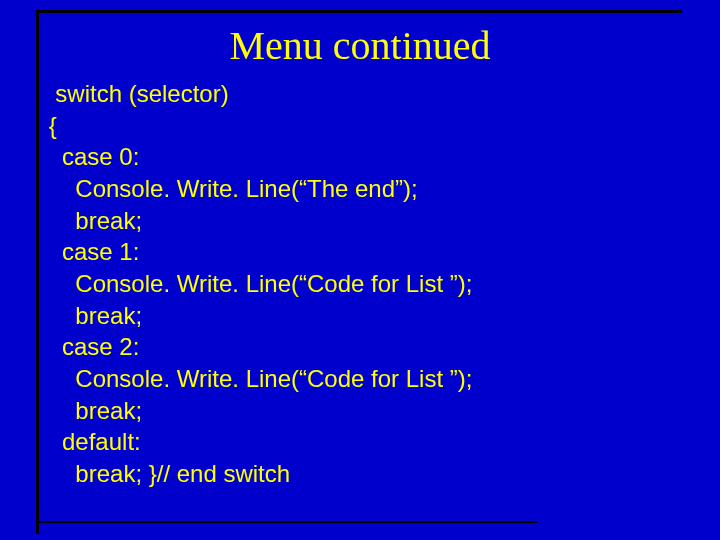 This screenshot has height=540, width=720. I want to click on code-line: case 0:, so click(90, 156).